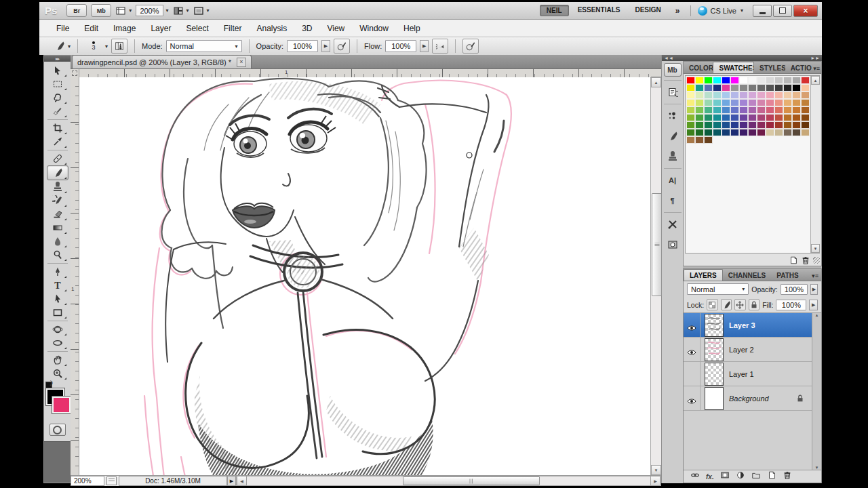 This screenshot has height=488, width=868. I want to click on document-tab: drawingpencil.psd @ 200% (Layer 3, RGB/8…, so click(161, 62).